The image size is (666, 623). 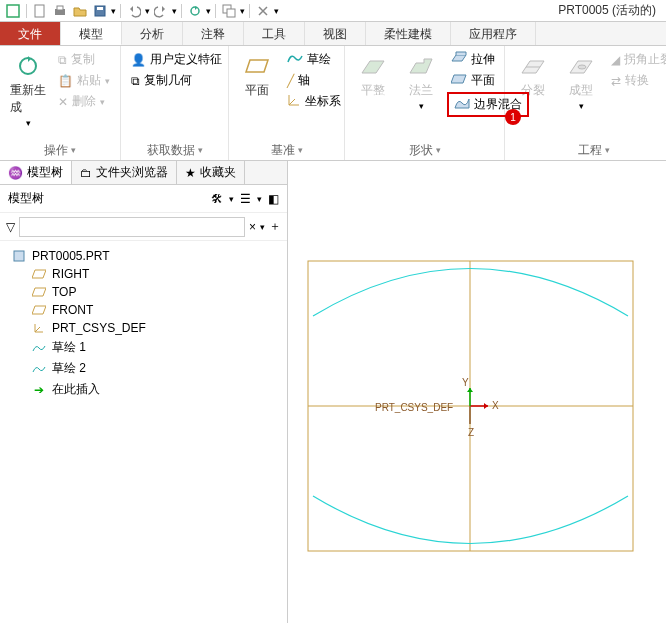 What do you see at coordinates (83, 60) in the screenshot?
I see `copy-label: 复制` at bounding box center [83, 60].